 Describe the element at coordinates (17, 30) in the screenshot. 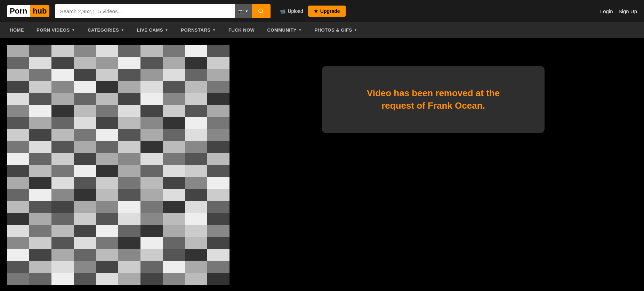

I see `nav-item-home: HOME` at that location.